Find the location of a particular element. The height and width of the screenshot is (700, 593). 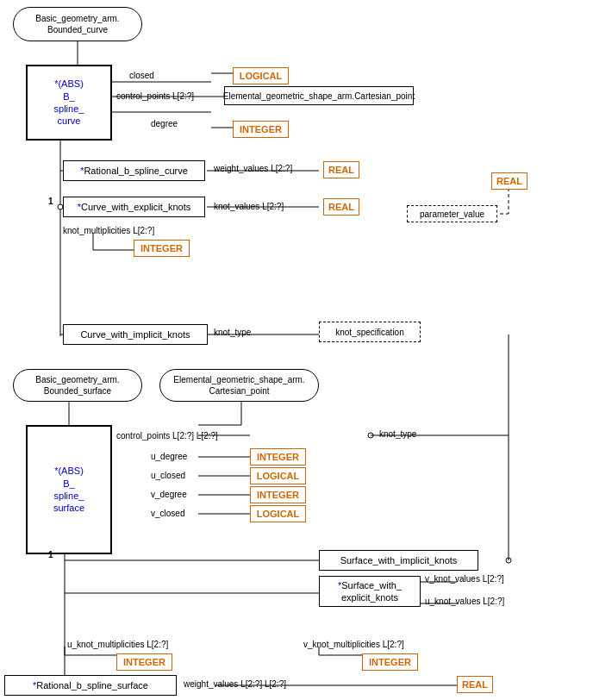

label-u-closed: u_closed is located at coordinates (168, 476).